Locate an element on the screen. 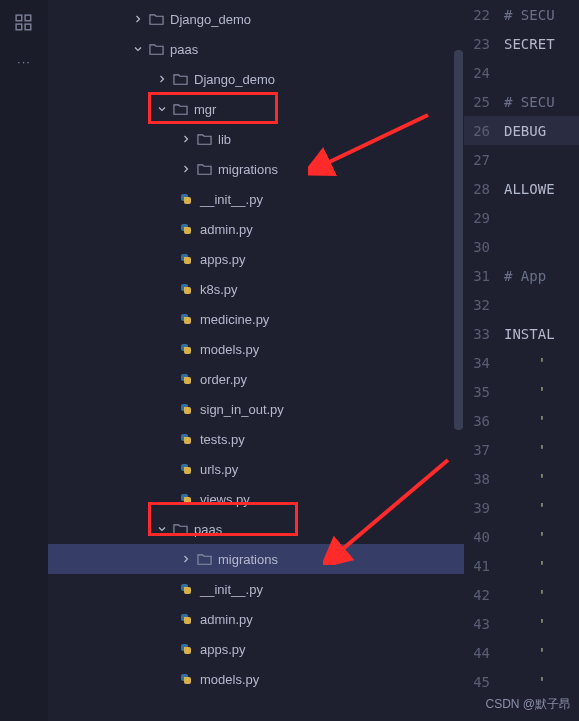  editor-line: 42 ' is located at coordinates (522, 594).